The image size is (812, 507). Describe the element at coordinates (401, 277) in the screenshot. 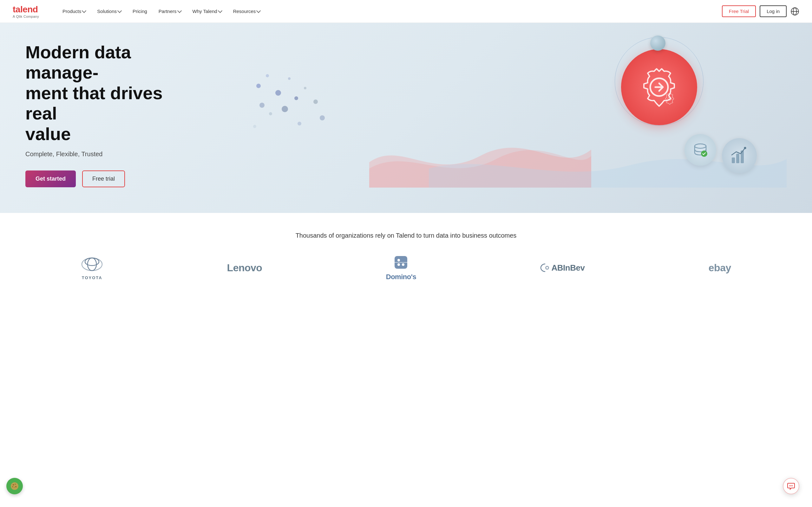

I see `dominos-label: Domino's` at that location.